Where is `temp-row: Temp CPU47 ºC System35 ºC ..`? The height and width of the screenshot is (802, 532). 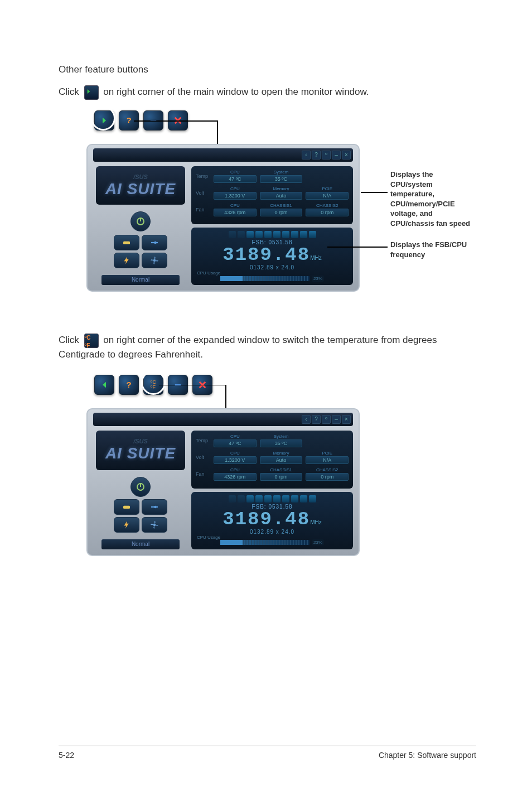
temp-row: Temp CPU47 ºC System35 ºC .. is located at coordinates (272, 176).